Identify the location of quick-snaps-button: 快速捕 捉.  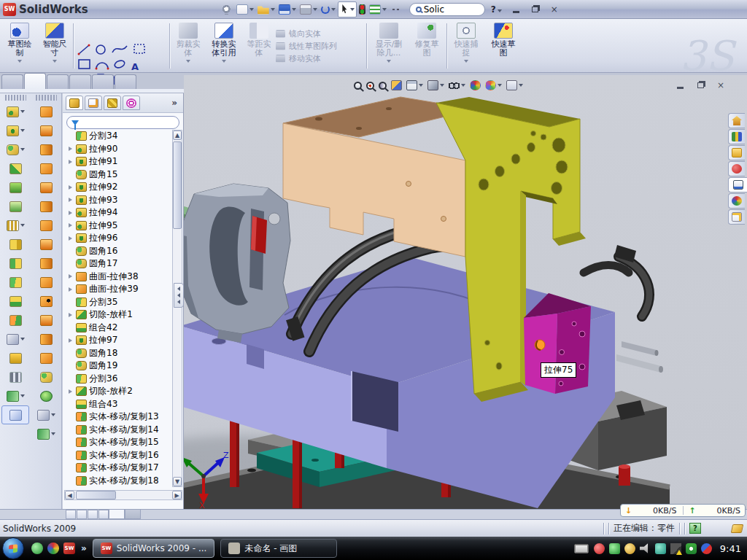
(466, 45).